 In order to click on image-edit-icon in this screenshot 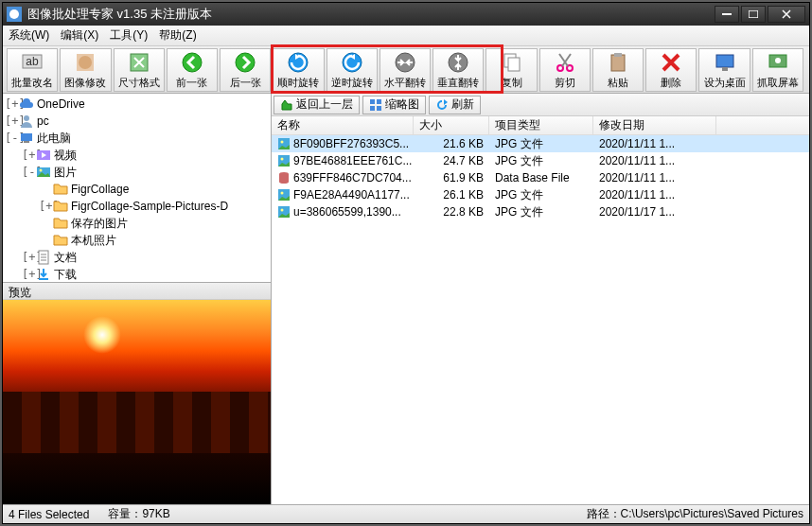, I will do `click(85, 62)`.